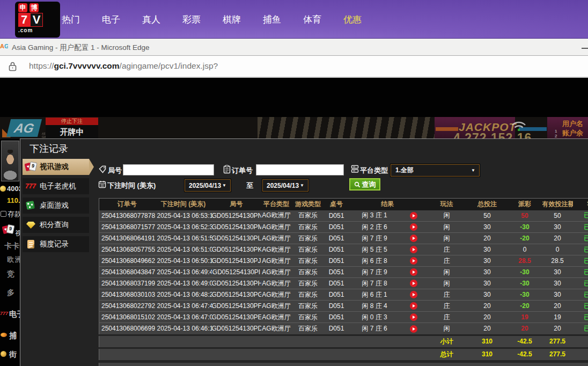 The width and height of the screenshot is (588, 366). What do you see at coordinates (11, 231) in the screenshot?
I see `sidebar-video-games: 视` at bounding box center [11, 231].